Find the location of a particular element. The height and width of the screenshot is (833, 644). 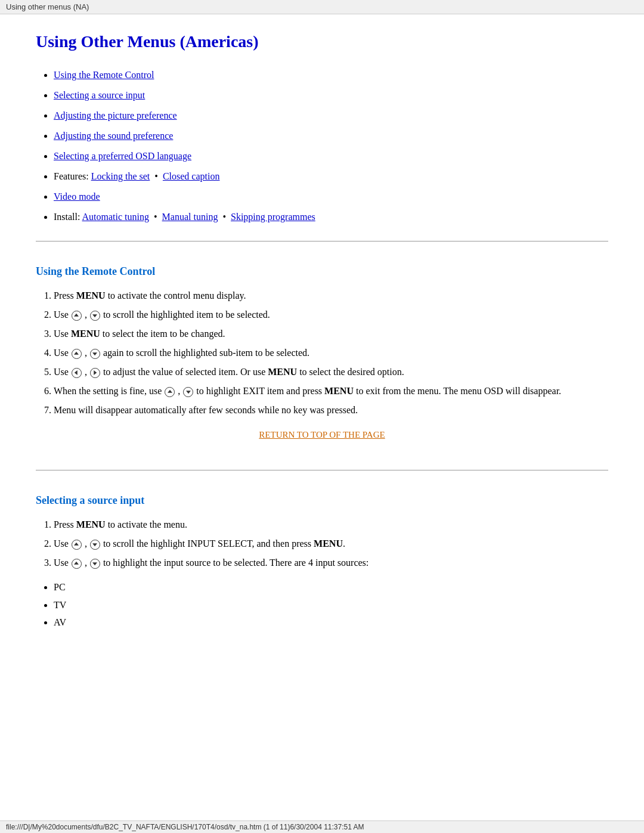

status-bar: file:///D|/My%20documents/dfu/B2C_TV_NAF… is located at coordinates (322, 826).